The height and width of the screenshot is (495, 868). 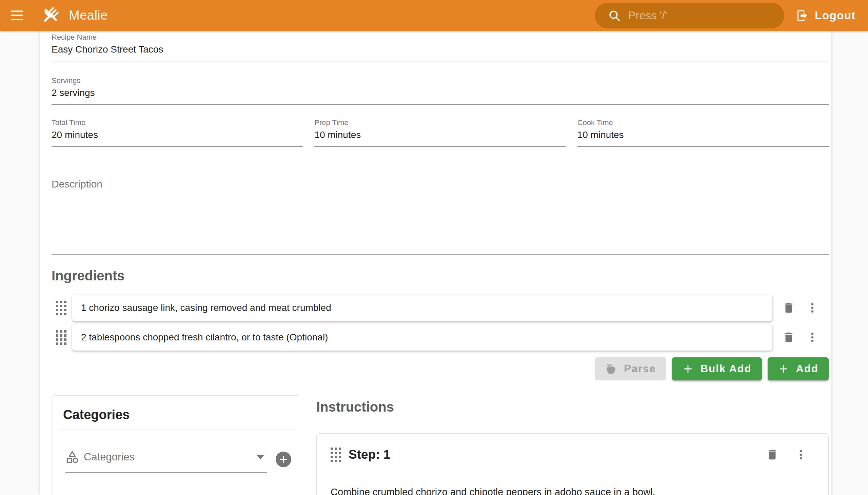 I want to click on divider, so click(x=176, y=430).